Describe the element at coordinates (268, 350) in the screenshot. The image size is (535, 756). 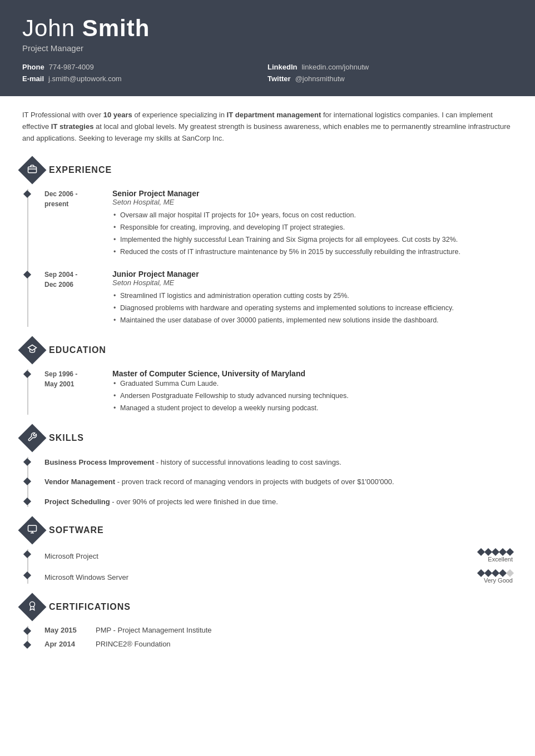
I see `education-header: EDUCATION` at that location.